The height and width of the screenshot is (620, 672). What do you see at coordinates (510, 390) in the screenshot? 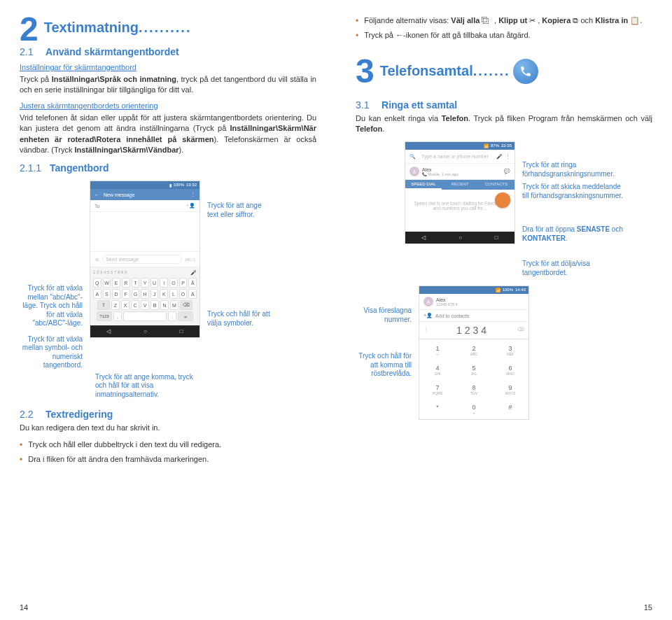
I see `key-9: 9WXYZ` at bounding box center [510, 390].